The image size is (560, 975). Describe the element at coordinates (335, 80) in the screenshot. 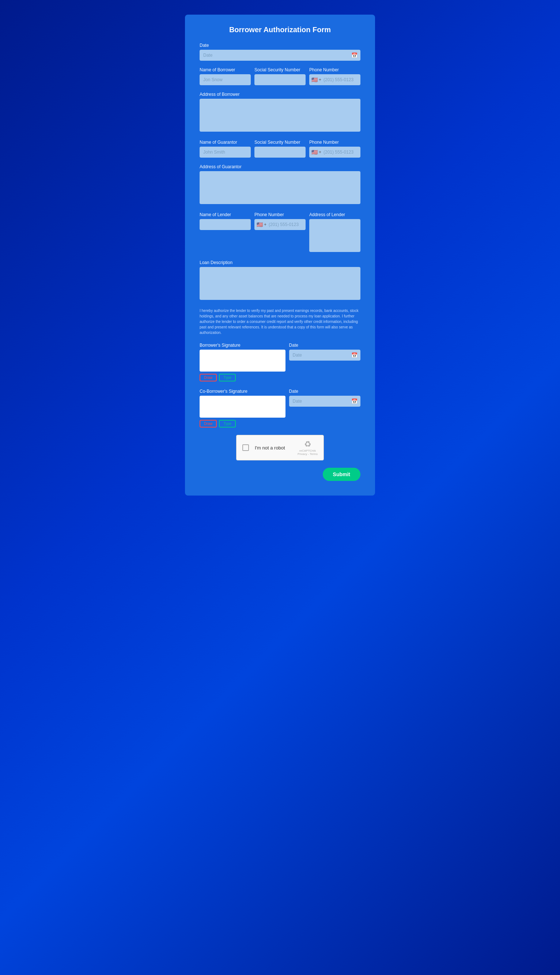

I see `borrower-phone-wrapper: 🇺🇸 +` at that location.